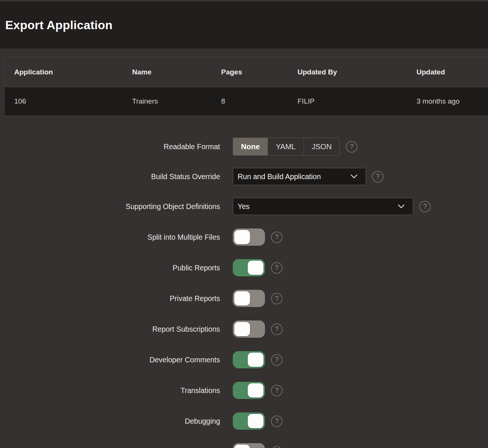 This screenshot has height=448, width=488. I want to click on field-label-readable-format: Readable Format, so click(110, 147).